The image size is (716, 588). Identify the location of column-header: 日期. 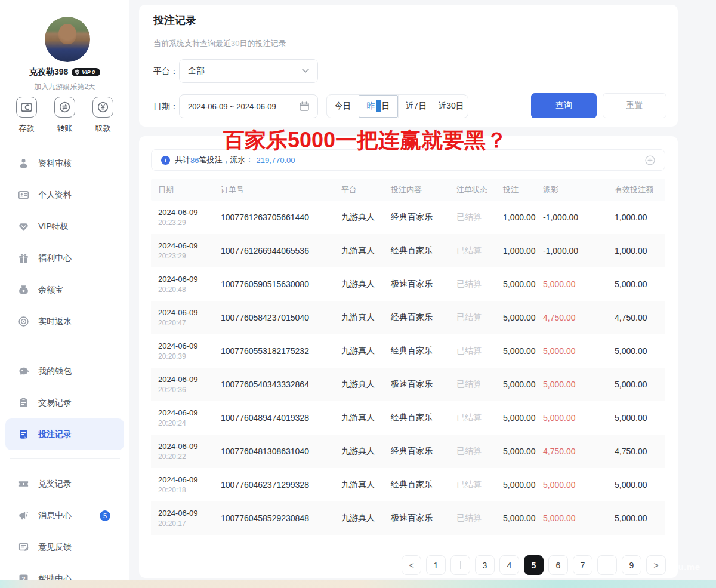
(190, 190).